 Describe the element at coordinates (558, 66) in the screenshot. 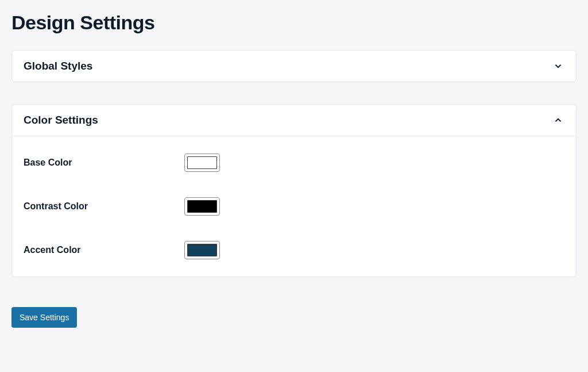

I see `chevron-down-icon` at that location.